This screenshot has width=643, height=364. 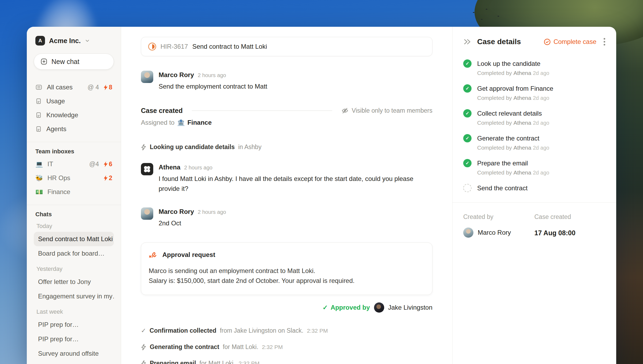 I want to click on case-created-label: Case created, so click(x=570, y=217).